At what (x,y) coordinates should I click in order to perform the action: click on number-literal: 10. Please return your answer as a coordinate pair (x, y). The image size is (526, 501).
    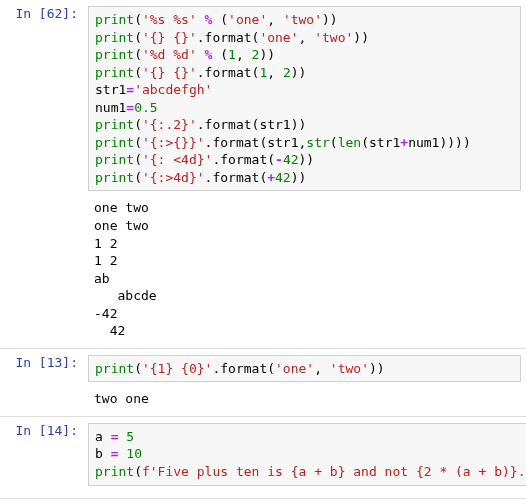
    Looking at the image, I should click on (134, 454).